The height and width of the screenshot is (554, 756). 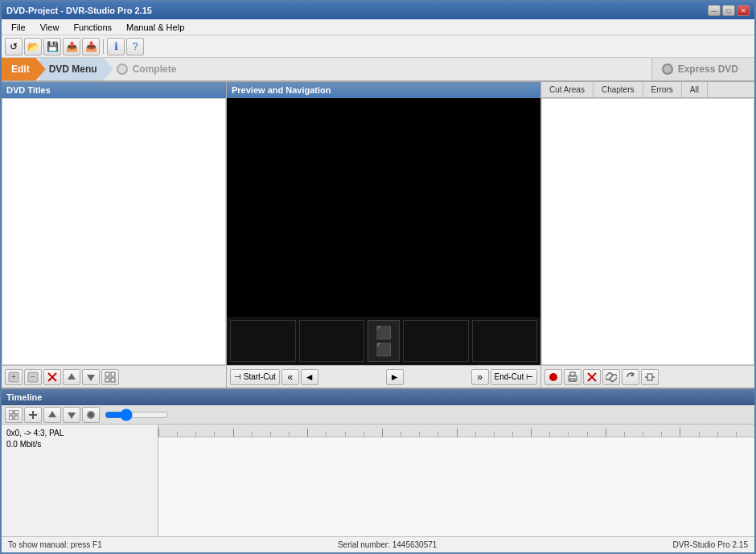 What do you see at coordinates (52, 377) in the screenshot?
I see `delete-title-btn` at bounding box center [52, 377].